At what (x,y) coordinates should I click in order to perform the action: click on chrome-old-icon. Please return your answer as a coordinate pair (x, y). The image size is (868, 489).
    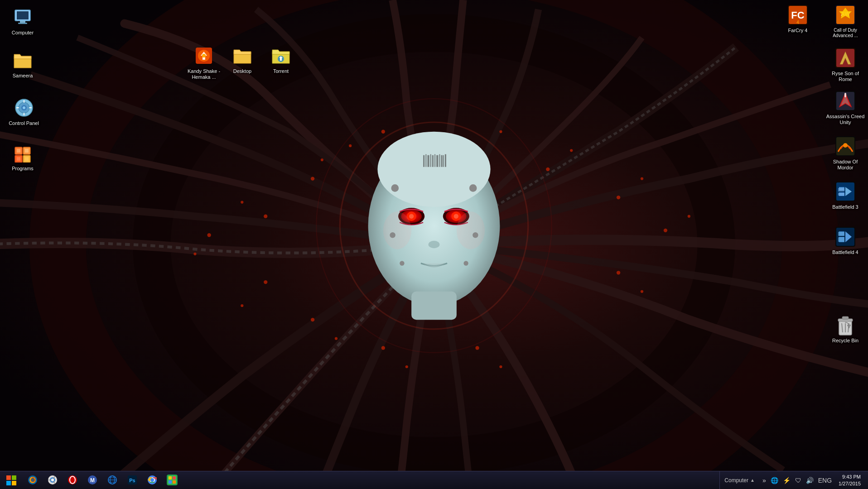
    Looking at the image, I should click on (53, 480).